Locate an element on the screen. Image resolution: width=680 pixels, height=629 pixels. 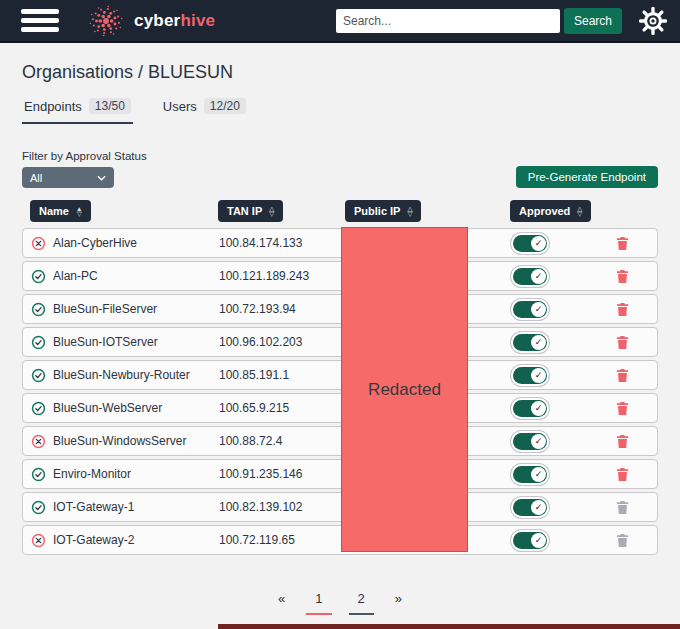
pagination-page-2: 2 is located at coordinates (362, 603).